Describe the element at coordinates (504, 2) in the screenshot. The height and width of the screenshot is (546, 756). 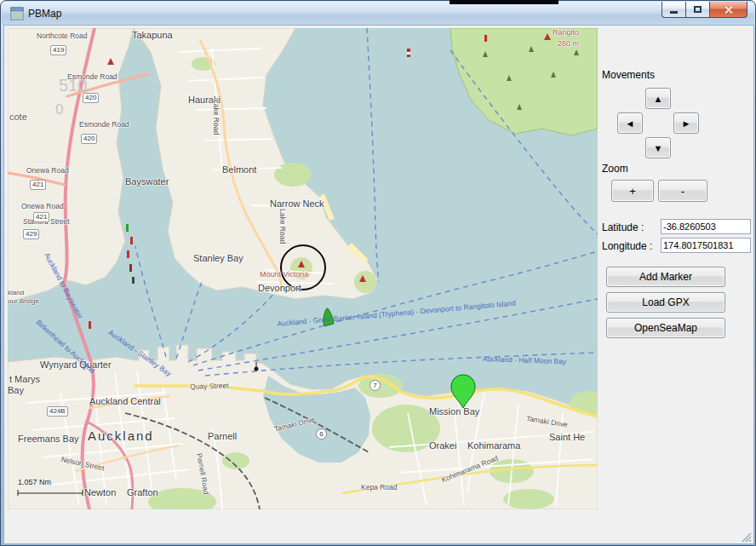
I see `background-window-artifact` at that location.